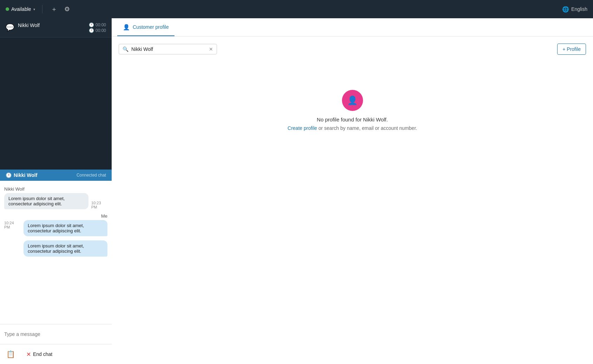  I want to click on chat-time-2: 🕐 00:00, so click(98, 31).